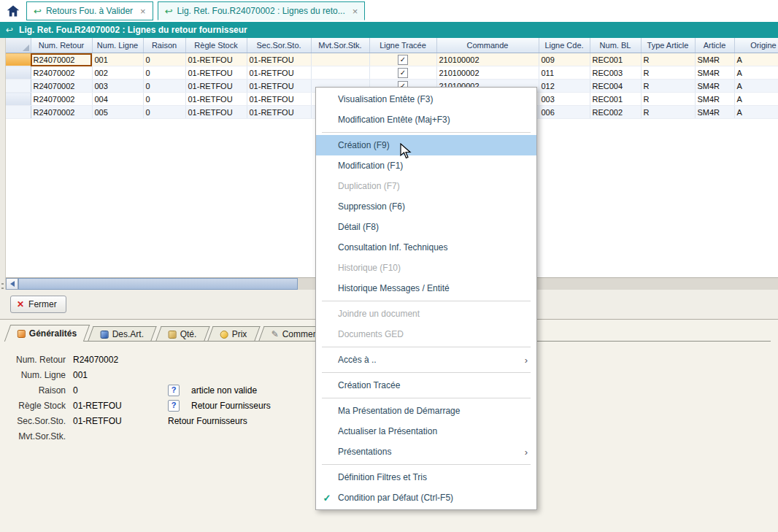 Image resolution: width=778 pixels, height=532 pixels. I want to click on menu-item: Consultation Inf. Techniques, so click(426, 247).